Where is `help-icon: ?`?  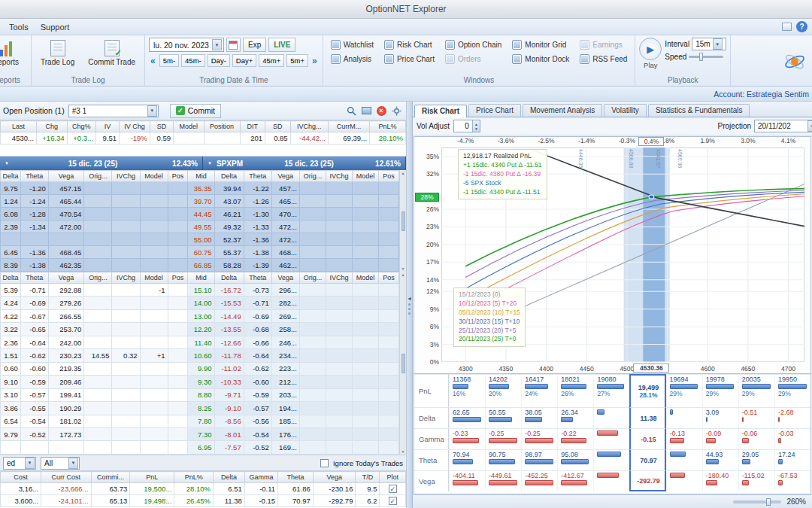
help-icon: ? is located at coordinates (801, 27).